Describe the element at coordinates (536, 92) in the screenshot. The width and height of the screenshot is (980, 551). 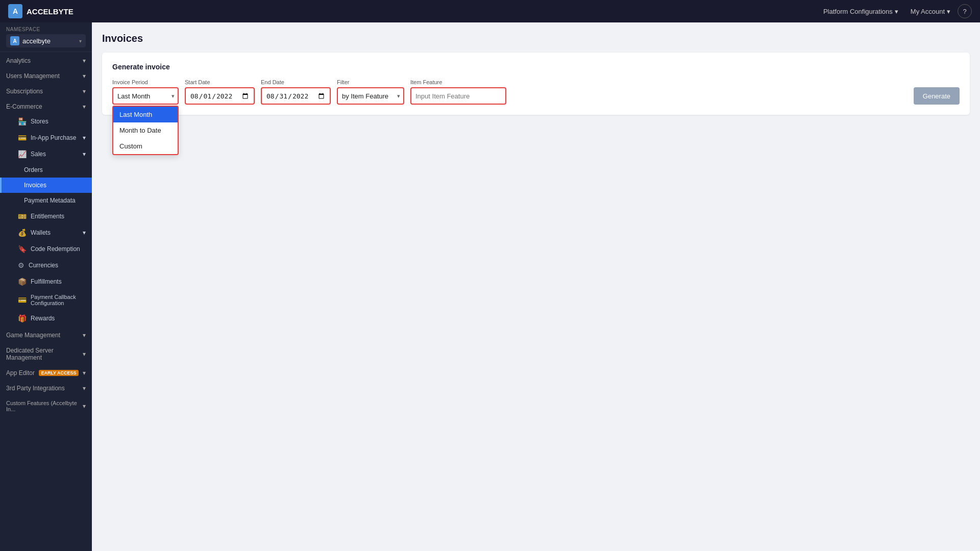
I see `form-row: Invoice Period Last Month Month to Date …` at that location.